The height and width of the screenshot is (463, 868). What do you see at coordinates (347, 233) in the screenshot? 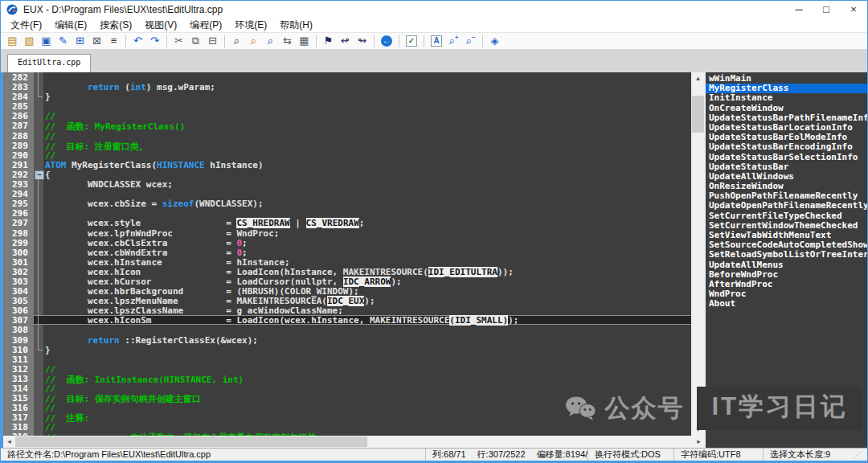
I see `code-line: 298 wcex.lpfnWndProc = WndProc;` at bounding box center [347, 233].